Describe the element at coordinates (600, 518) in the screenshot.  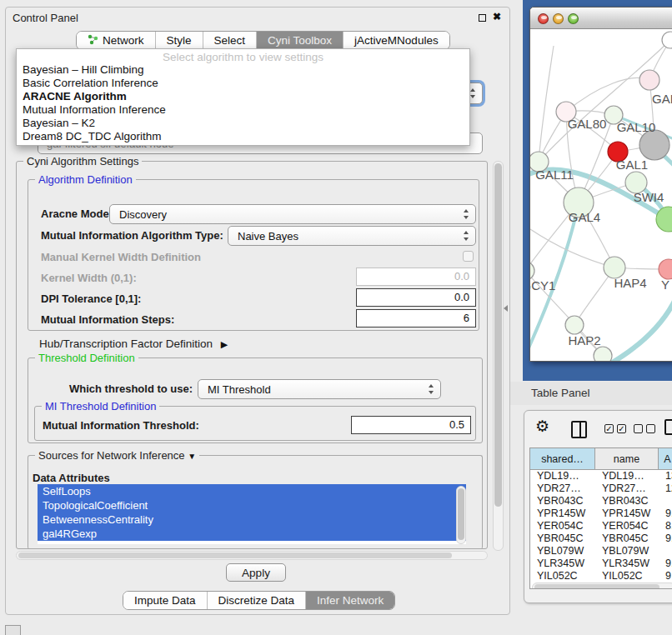
I see `node-table: shared…nameA YDL19…YDL19…13YDR27…YDR27…1…` at that location.